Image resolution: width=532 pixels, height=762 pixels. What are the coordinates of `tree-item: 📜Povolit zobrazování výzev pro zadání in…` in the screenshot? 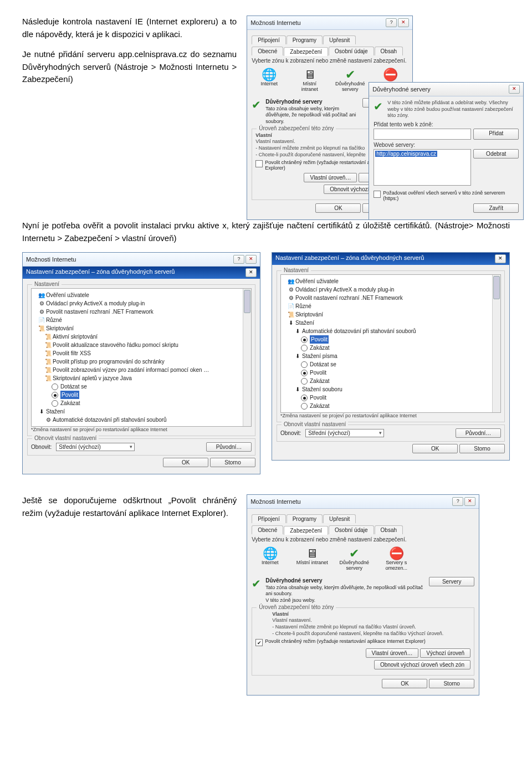 It's located at (138, 370).